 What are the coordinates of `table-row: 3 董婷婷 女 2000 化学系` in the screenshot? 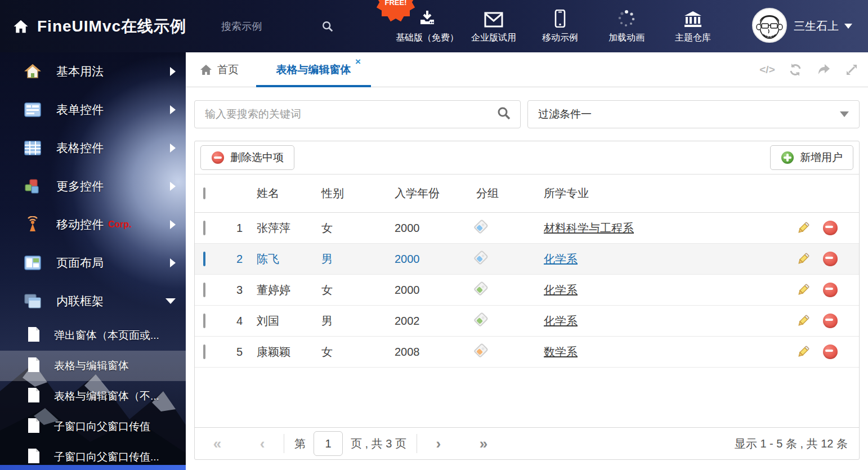 It's located at (527, 290).